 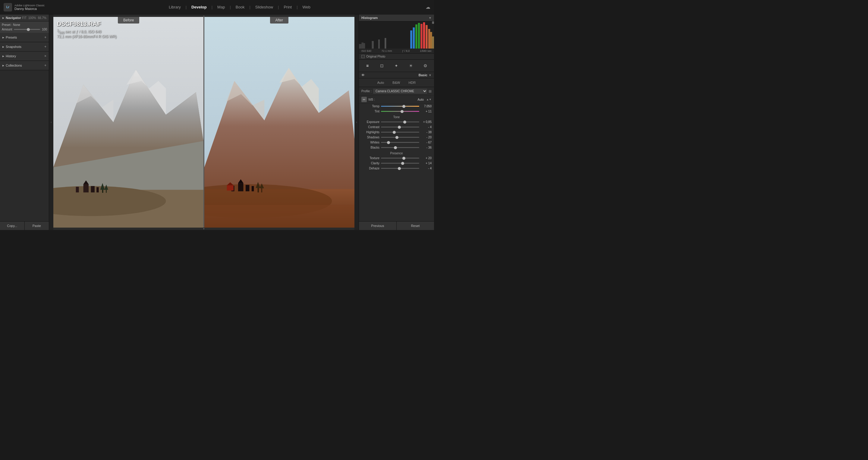 I want to click on blacks-slider, so click(x=400, y=148).